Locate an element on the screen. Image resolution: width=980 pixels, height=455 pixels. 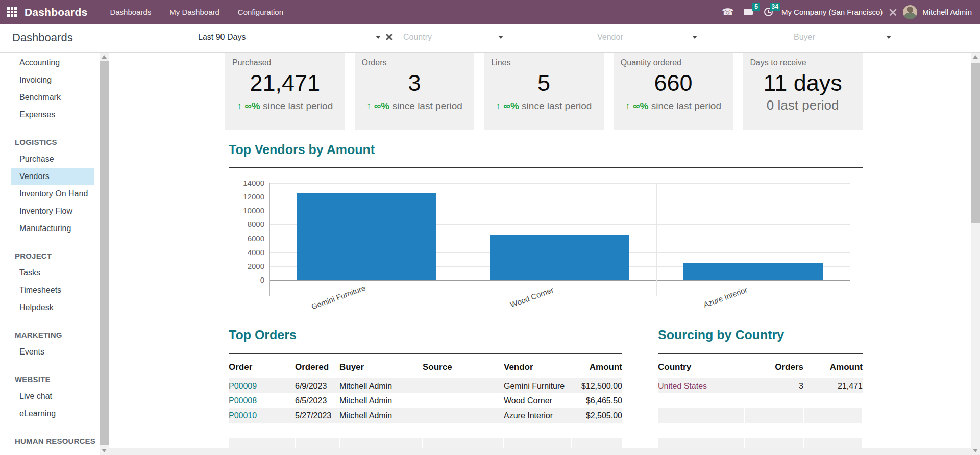
main-scroll-thumb is located at coordinates (976, 143).